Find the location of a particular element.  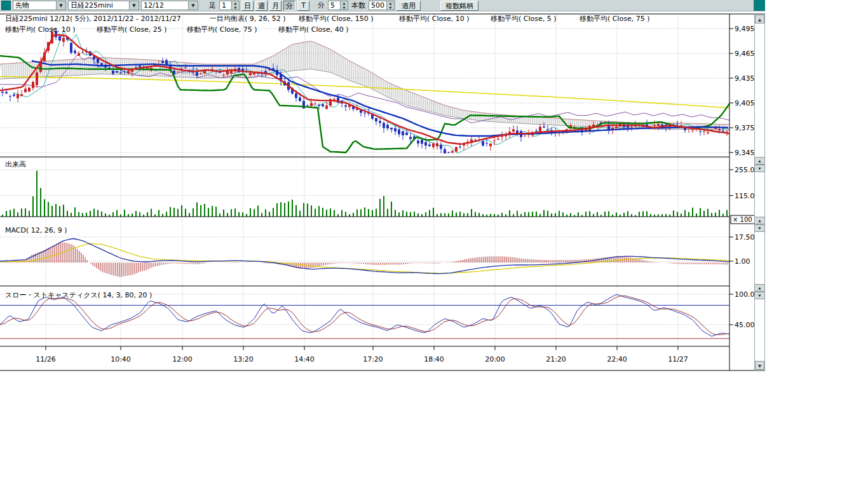

axis-tick-label: 17.50 is located at coordinates (745, 238).